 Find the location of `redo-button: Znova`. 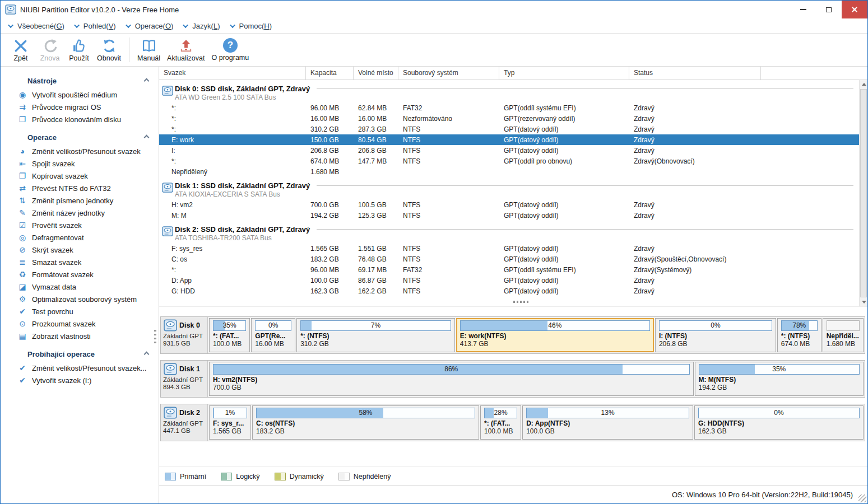

redo-button: Znova is located at coordinates (50, 50).